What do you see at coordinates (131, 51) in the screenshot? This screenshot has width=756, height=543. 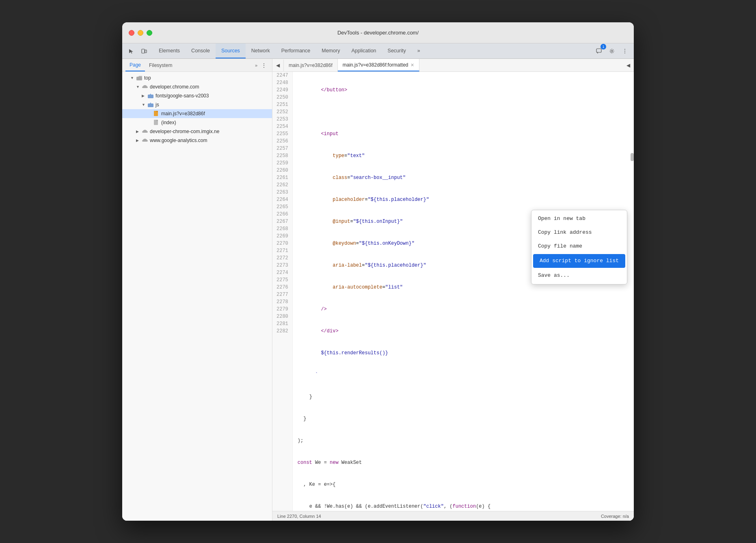 I see `cursor-icon` at bounding box center [131, 51].